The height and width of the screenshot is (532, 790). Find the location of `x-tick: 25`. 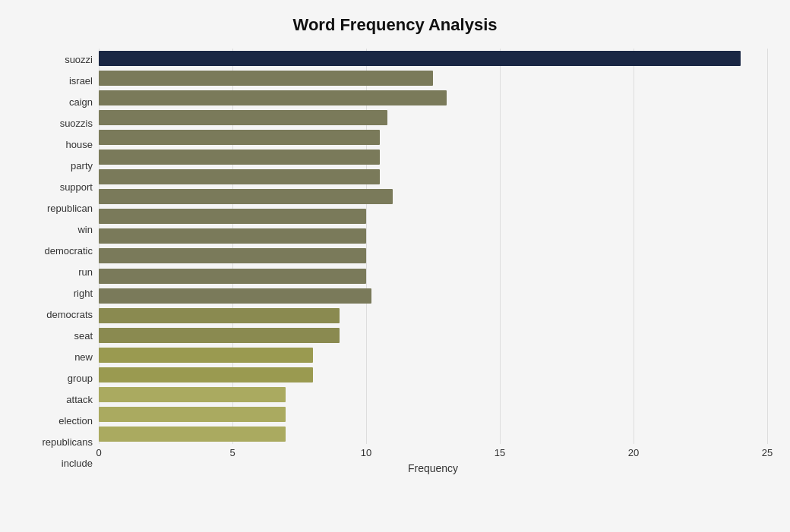

x-tick: 25 is located at coordinates (767, 452).